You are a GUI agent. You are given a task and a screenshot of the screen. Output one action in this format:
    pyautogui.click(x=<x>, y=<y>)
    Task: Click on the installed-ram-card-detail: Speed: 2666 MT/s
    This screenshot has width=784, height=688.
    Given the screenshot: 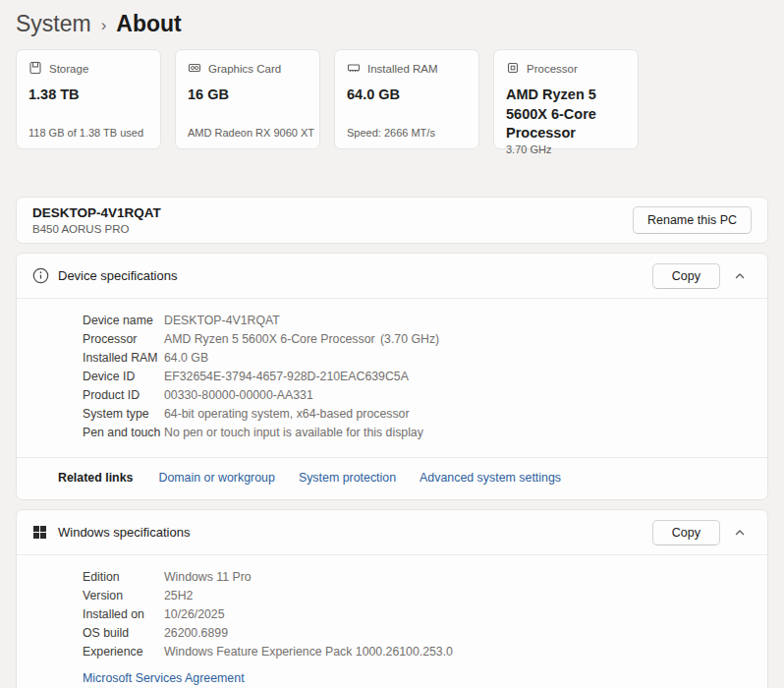 What is the action you would take?
    pyautogui.click(x=407, y=133)
    